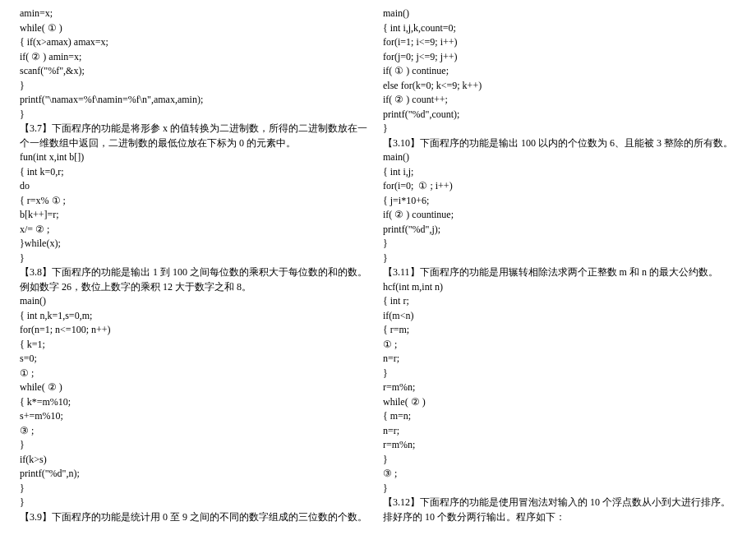 This screenshot has width=756, height=535. I want to click on code-line: printf("%d",count);, so click(560, 115).